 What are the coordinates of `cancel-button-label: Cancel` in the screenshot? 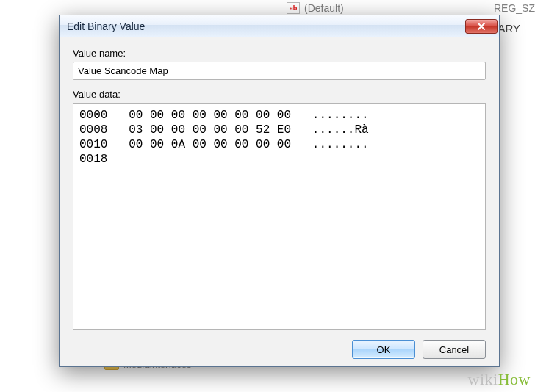 It's located at (454, 349).